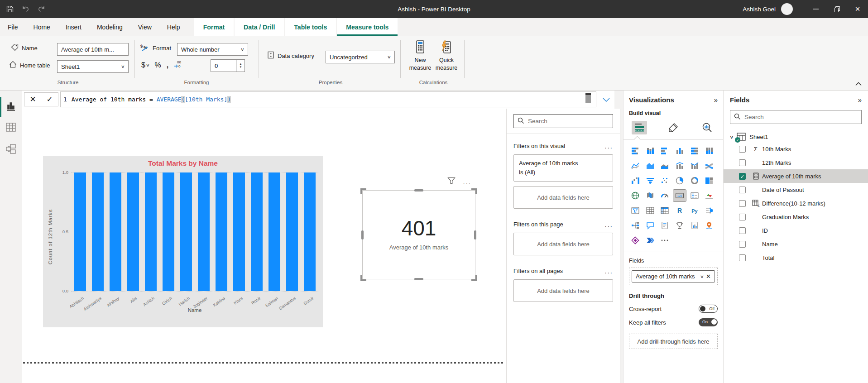 This screenshot has width=868, height=383. Describe the element at coordinates (665, 151) in the screenshot. I see `clustered-bar-chart-icon` at that location.